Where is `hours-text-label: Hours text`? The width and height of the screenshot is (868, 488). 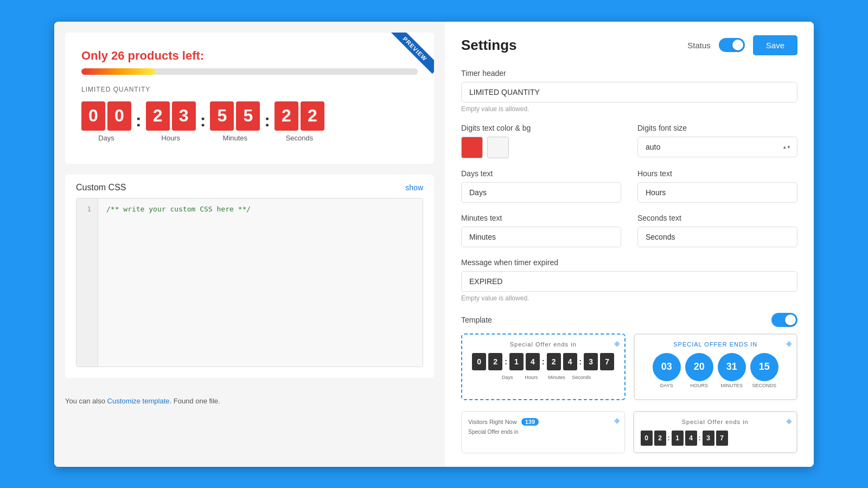 hours-text-label: Hours text is located at coordinates (717, 174).